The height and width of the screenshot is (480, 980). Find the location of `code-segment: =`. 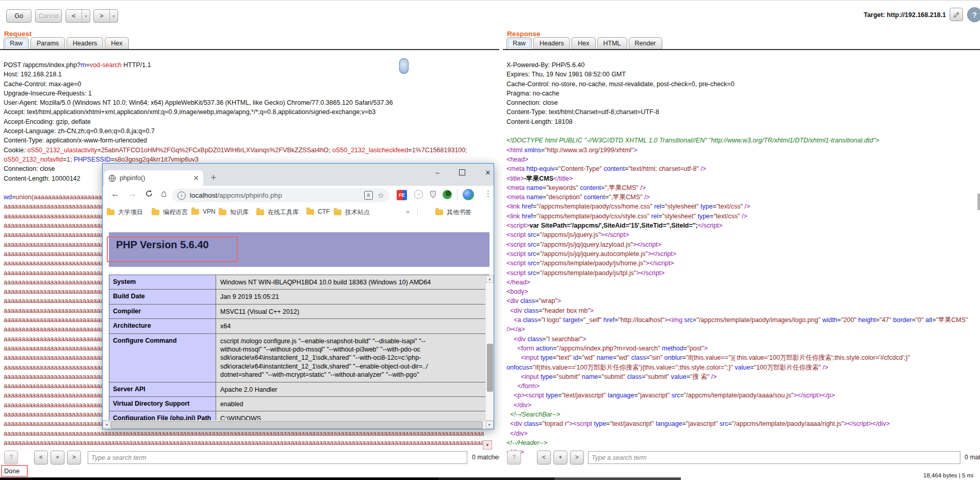

code-segment: = is located at coordinates (537, 245).